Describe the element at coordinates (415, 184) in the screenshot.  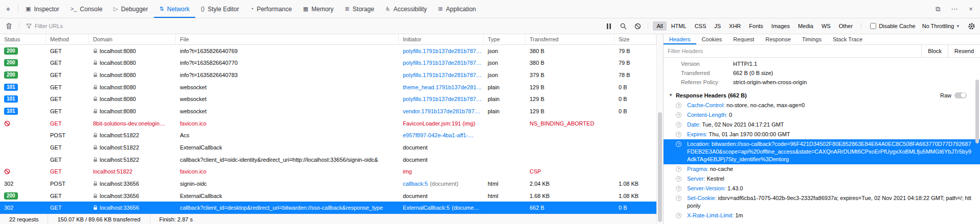
I see `initiator-link: callback:5` at that location.